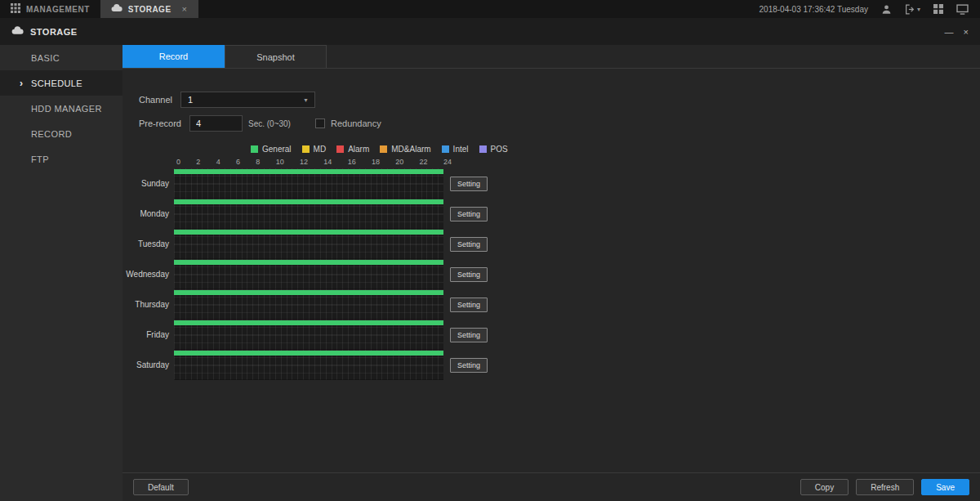 The image size is (980, 501). I want to click on management-grid-icon, so click(16, 9).